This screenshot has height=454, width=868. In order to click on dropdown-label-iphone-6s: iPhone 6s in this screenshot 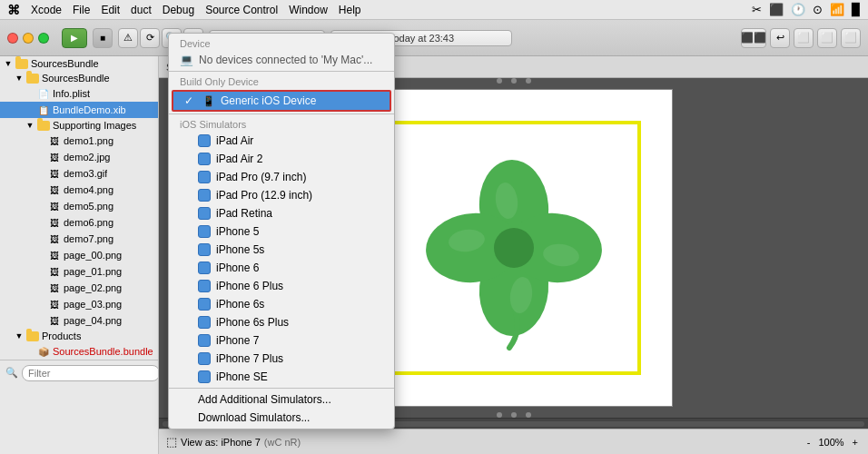, I will do `click(240, 304)`.